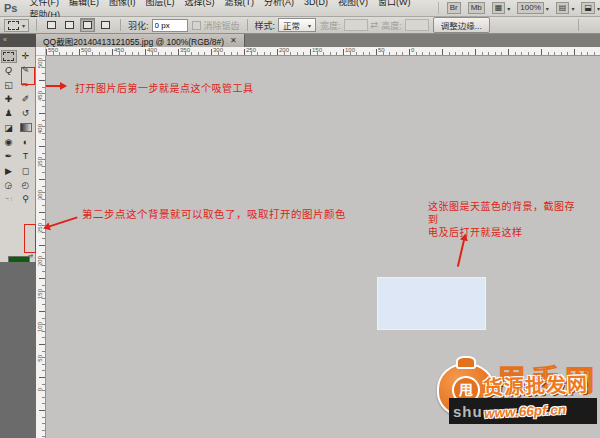 This screenshot has height=438, width=600. Describe the element at coordinates (476, 8) in the screenshot. I see `mini-bridge-icon: Mb` at that location.